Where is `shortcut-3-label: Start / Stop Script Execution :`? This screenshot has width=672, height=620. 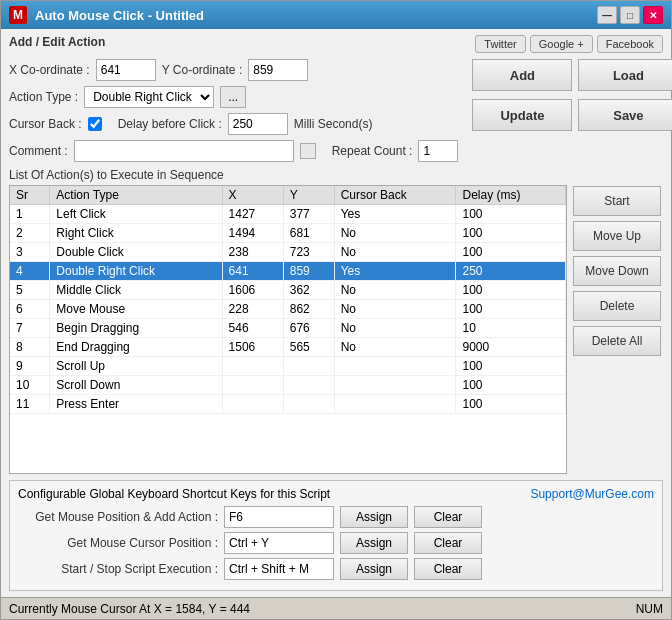
shortcut-3-label: Start / Stop Script Execution : is located at coordinates (118, 569).